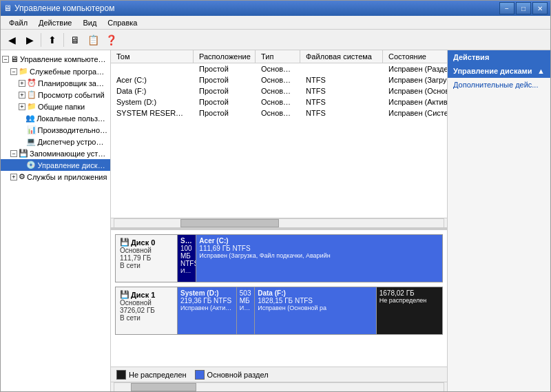  I want to click on legend-box-basic, so click(200, 375).